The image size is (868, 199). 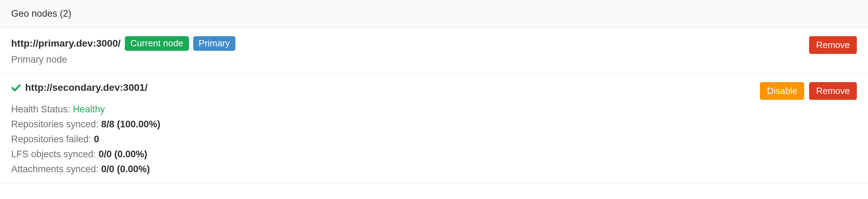 I want to click on repos-failed-row: Repositories failed: 0, so click(x=434, y=139).